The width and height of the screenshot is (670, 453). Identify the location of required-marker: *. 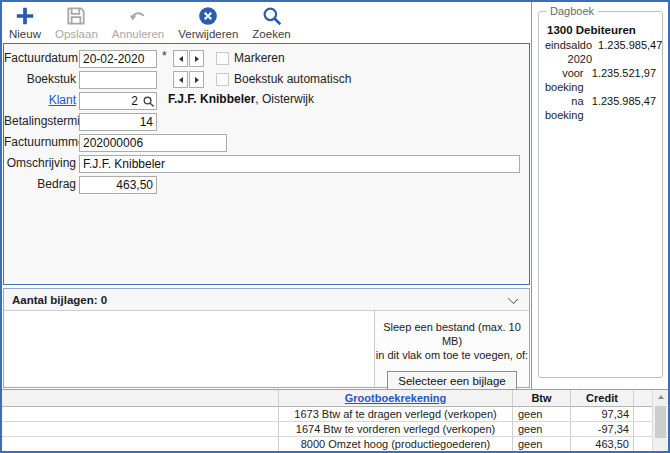
(164, 56).